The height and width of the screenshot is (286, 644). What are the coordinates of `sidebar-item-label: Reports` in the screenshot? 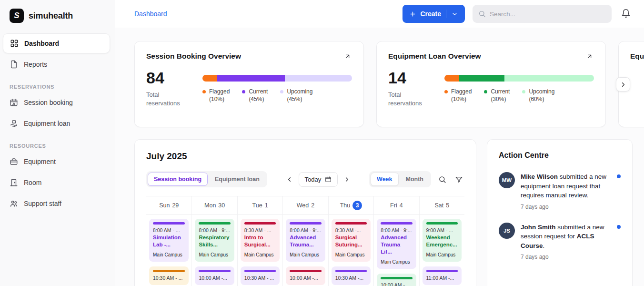 It's located at (35, 64).